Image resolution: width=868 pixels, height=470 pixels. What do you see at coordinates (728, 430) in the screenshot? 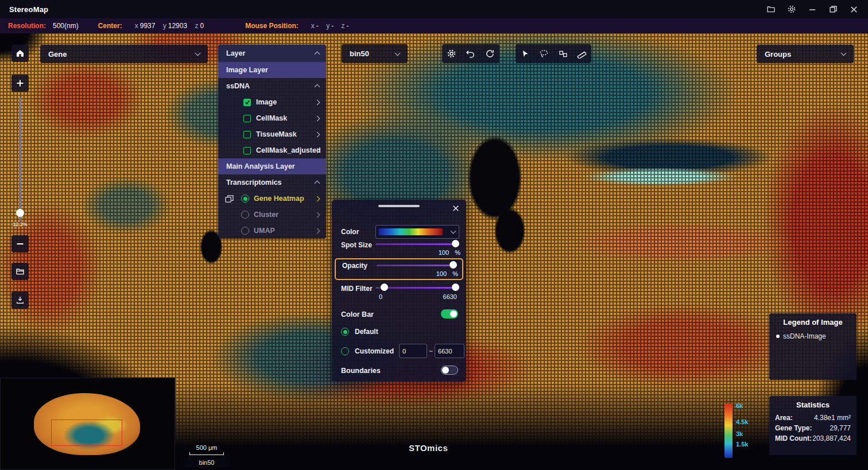
I see `colorbar-gradient` at bounding box center [728, 430].